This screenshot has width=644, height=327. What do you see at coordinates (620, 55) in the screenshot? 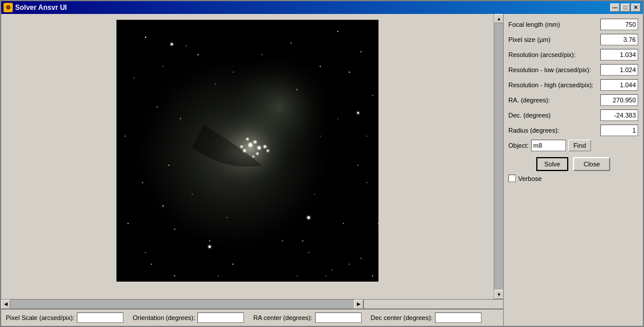
I see `resolution-input` at bounding box center [620, 55].